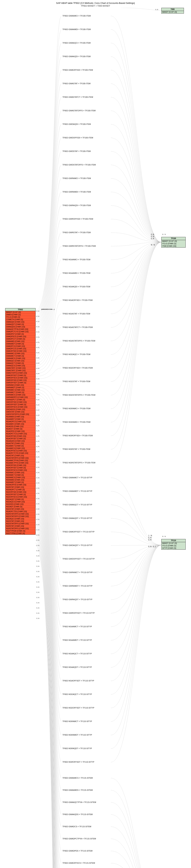  What do you see at coordinates (20, 337) in the screenshot?
I see `table-row: GWADPDCS [CHAR (10)]` at bounding box center [20, 337].